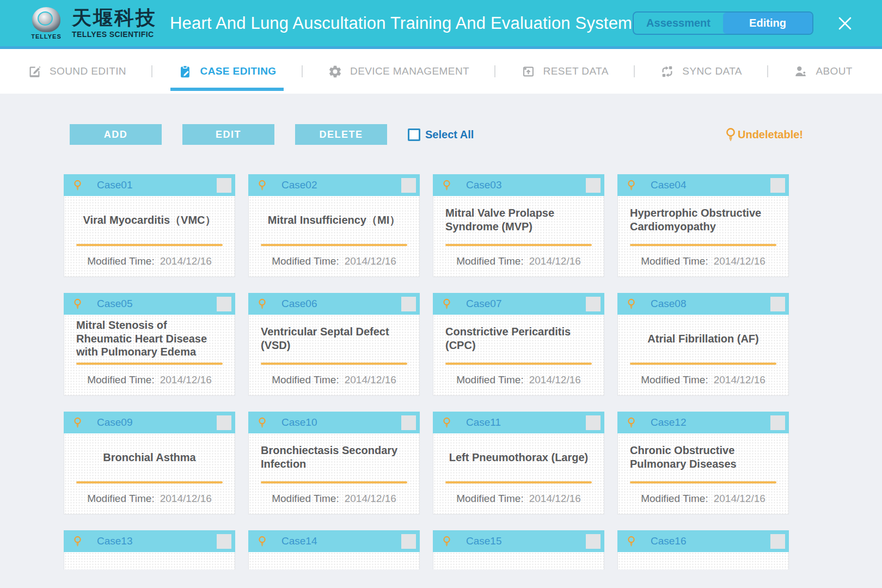 Image resolution: width=882 pixels, height=588 pixels. I want to click on editing-tab: Editing, so click(768, 23).